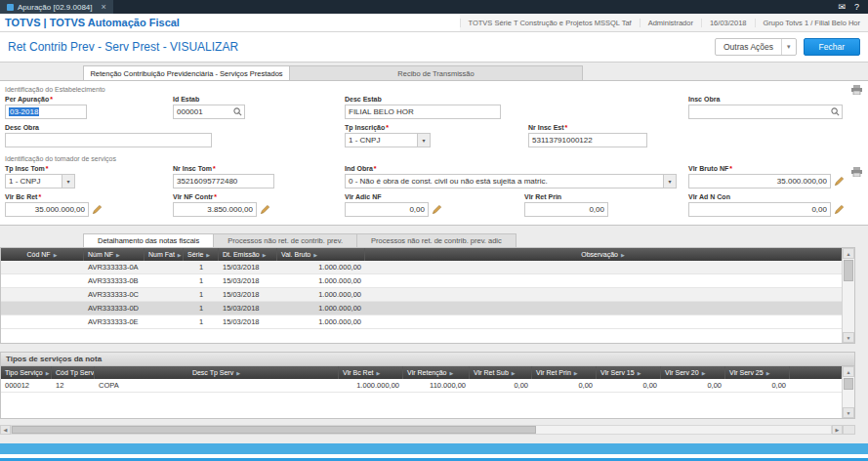 Image resolution: width=868 pixels, height=461 pixels. I want to click on desc-estab-input, so click(423, 111).